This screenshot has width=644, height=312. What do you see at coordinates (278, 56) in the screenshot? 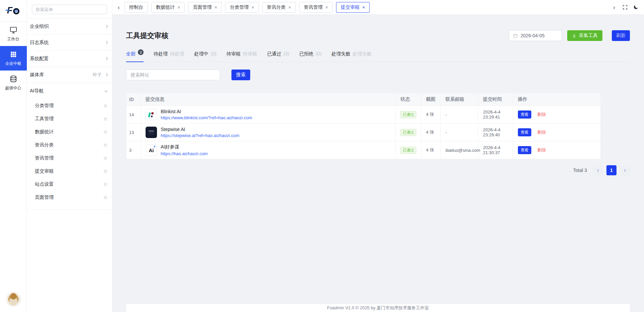
I see `status-filter-tab: 已通过 (3)` at bounding box center [278, 56].